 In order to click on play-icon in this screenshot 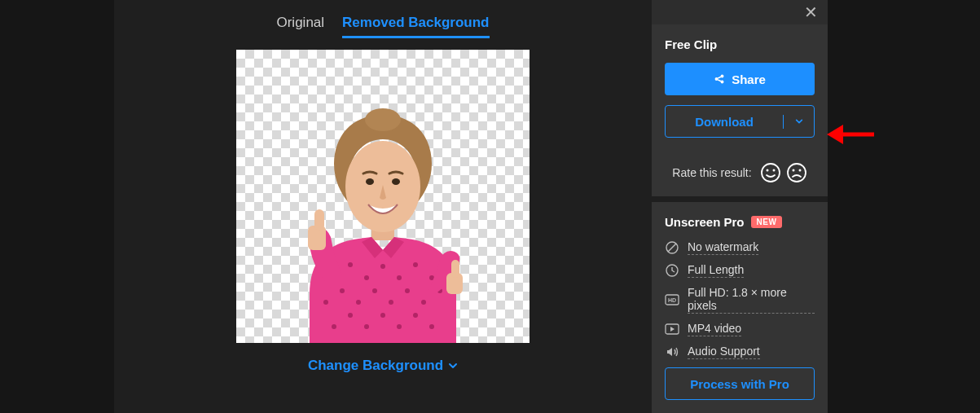, I will do `click(672, 329)`.